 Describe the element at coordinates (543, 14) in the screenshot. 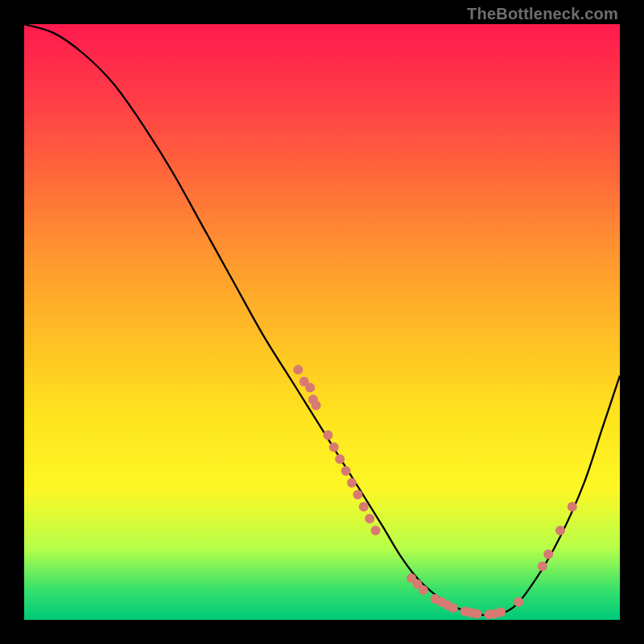

I see `watermark-text: TheBottleneck.com` at that location.